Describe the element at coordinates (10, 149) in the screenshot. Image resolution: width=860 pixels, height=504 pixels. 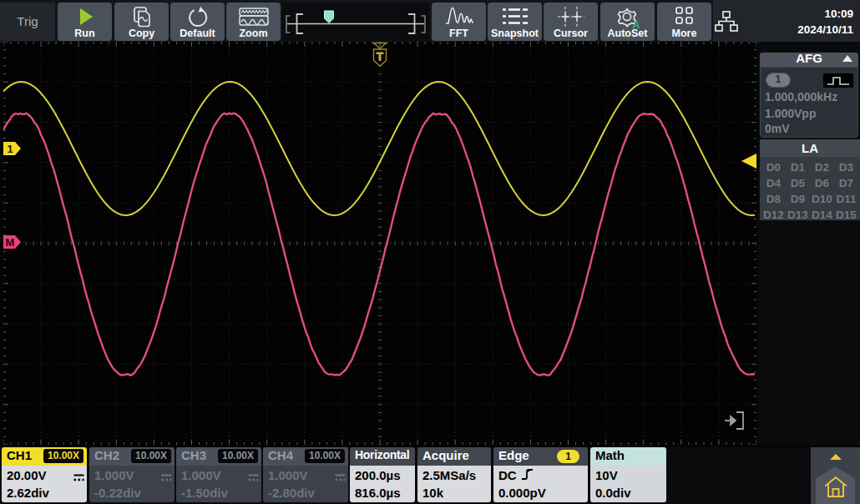
I see `svg-text: 1` at that location.